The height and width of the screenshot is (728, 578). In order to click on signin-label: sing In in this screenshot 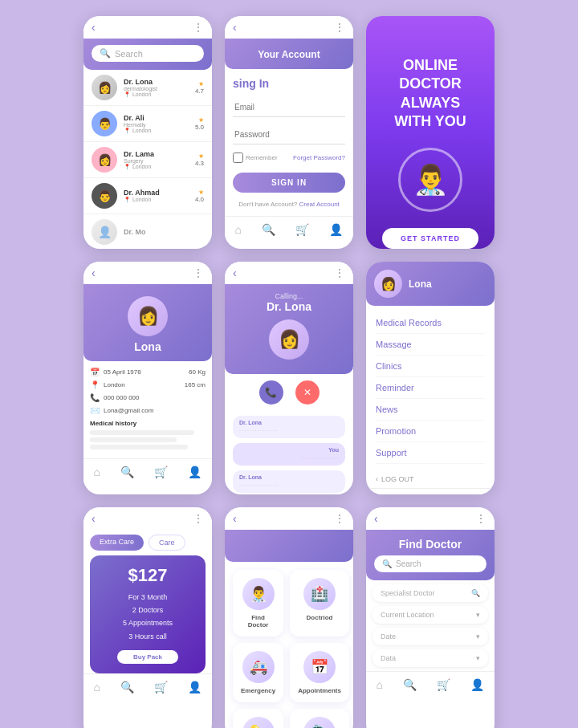, I will do `click(289, 83)`.